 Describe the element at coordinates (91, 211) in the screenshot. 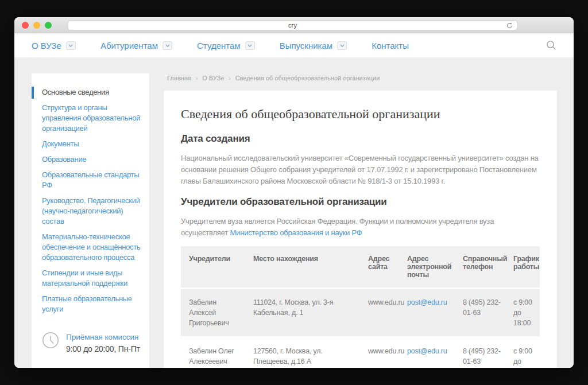

I see `sidebar-item-leadership: Руководство. Педагогический (научно-педа…` at that location.